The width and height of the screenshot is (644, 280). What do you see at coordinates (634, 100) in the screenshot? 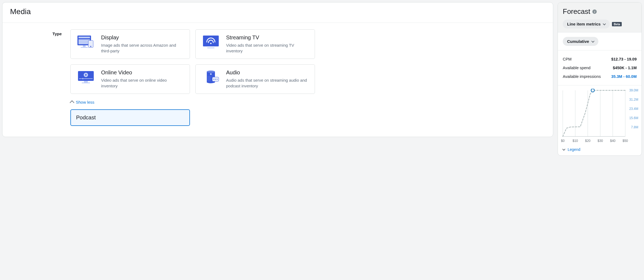
I see `svg-text: 31.2M` at bounding box center [634, 100].